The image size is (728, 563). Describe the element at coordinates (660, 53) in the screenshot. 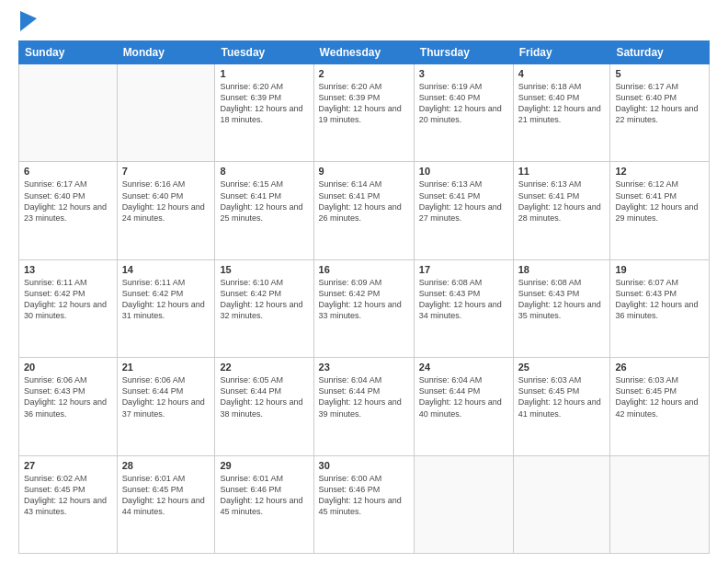

I see `weekday-header-saturday: Saturday` at that location.